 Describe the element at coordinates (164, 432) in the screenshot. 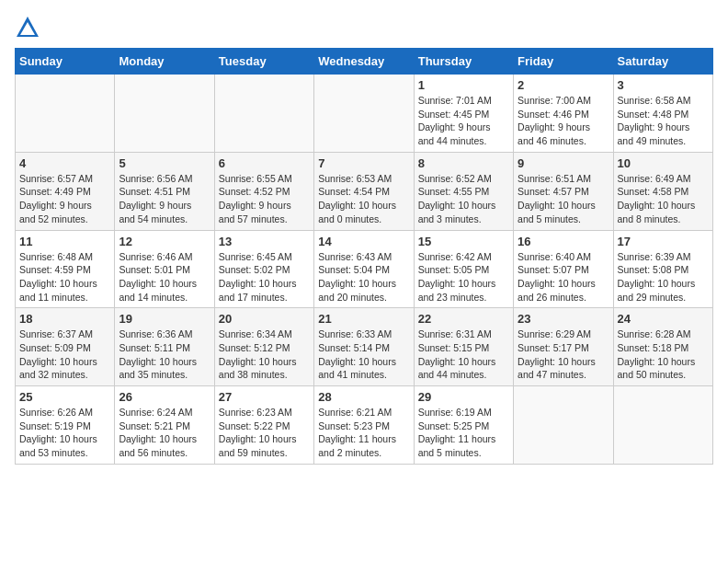

I see `day-info: Sunrise: 6:24 AMSunset: 5:21 PMDaylight:…` at that location.